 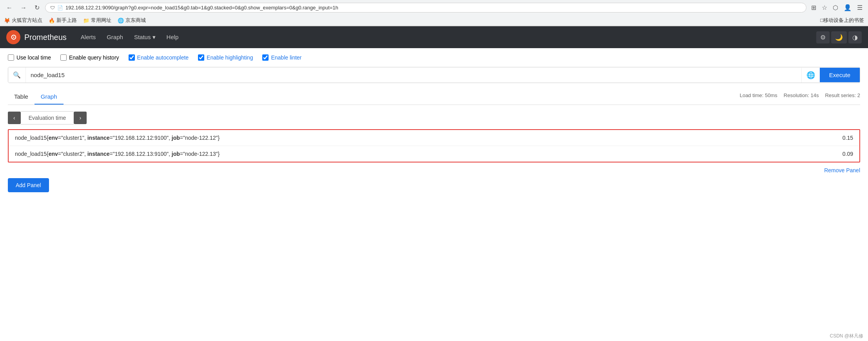 What do you see at coordinates (434, 170) in the screenshot?
I see `panel-actions: Remove Panel` at bounding box center [434, 170].